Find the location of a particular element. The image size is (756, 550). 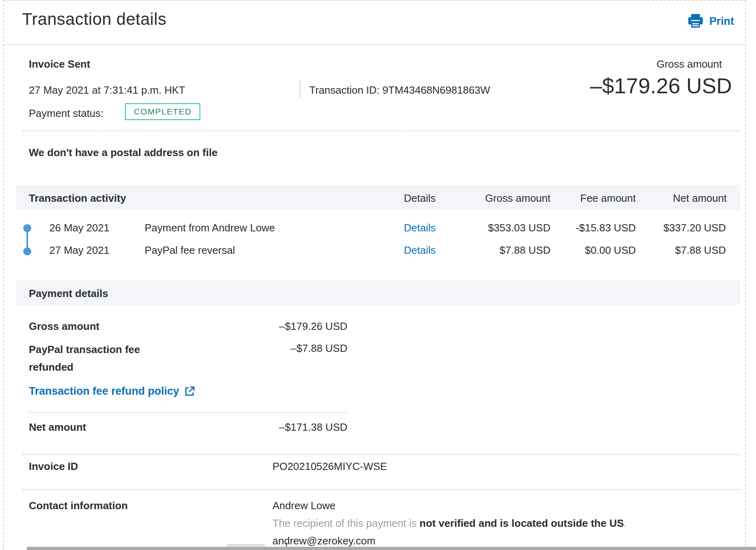

note-prefix: The recipient of this payment is is located at coordinates (346, 523).